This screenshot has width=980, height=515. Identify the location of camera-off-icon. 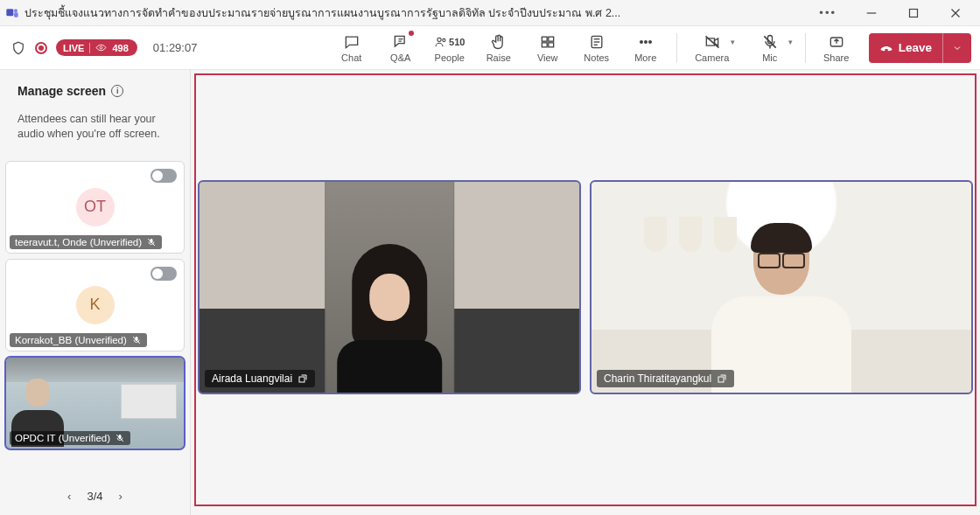
(712, 42).